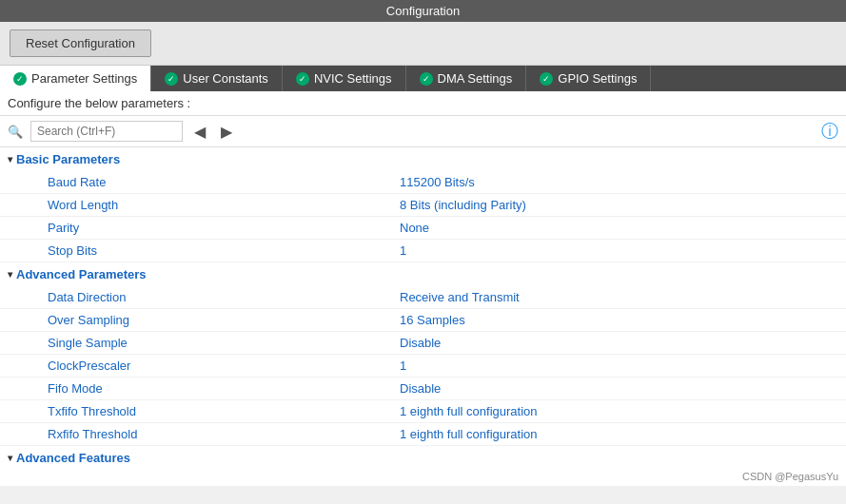 The image size is (846, 504). I want to click on tab-label: GPIO Settings, so click(598, 78).